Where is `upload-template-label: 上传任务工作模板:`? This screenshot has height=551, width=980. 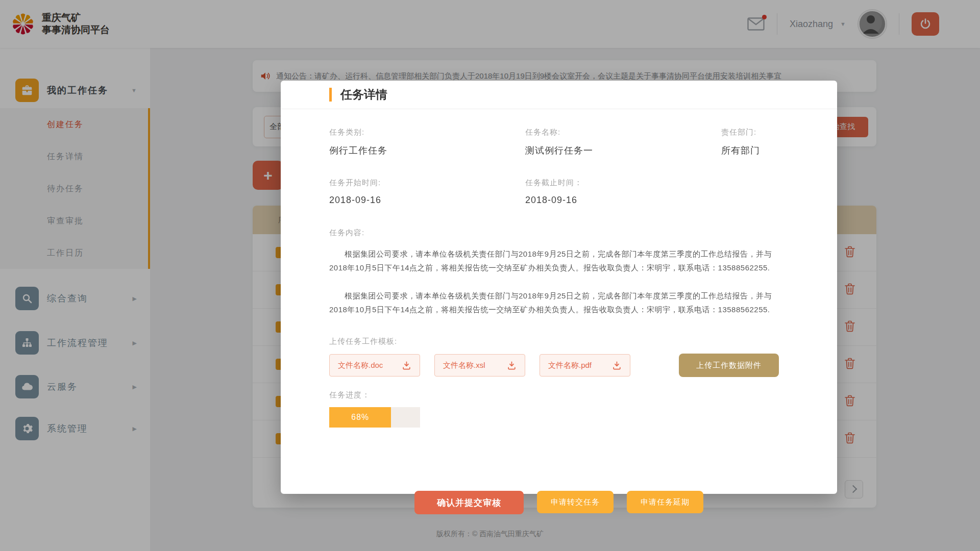 upload-template-label: 上传任务工作模板: is located at coordinates (559, 342).